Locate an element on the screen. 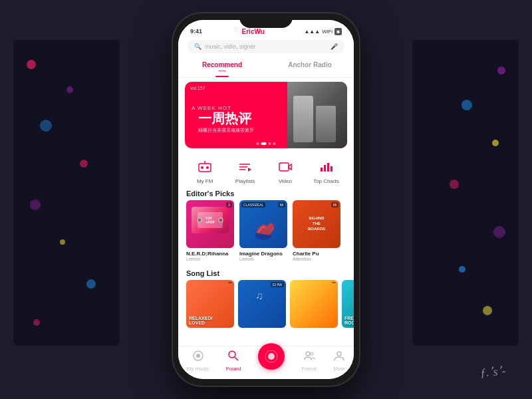 The height and width of the screenshot is (399, 532). song-card-1: RELAXED/LOVED is located at coordinates (210, 304).